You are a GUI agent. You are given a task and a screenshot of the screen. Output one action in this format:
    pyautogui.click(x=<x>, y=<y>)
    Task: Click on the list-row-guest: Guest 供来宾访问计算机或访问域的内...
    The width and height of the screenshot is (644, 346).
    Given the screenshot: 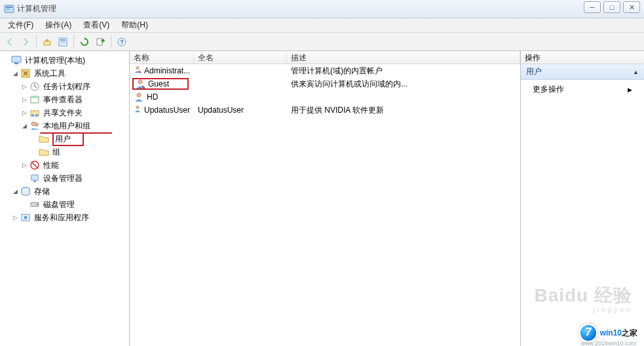 What is the action you would take?
    pyautogui.click(x=325, y=84)
    